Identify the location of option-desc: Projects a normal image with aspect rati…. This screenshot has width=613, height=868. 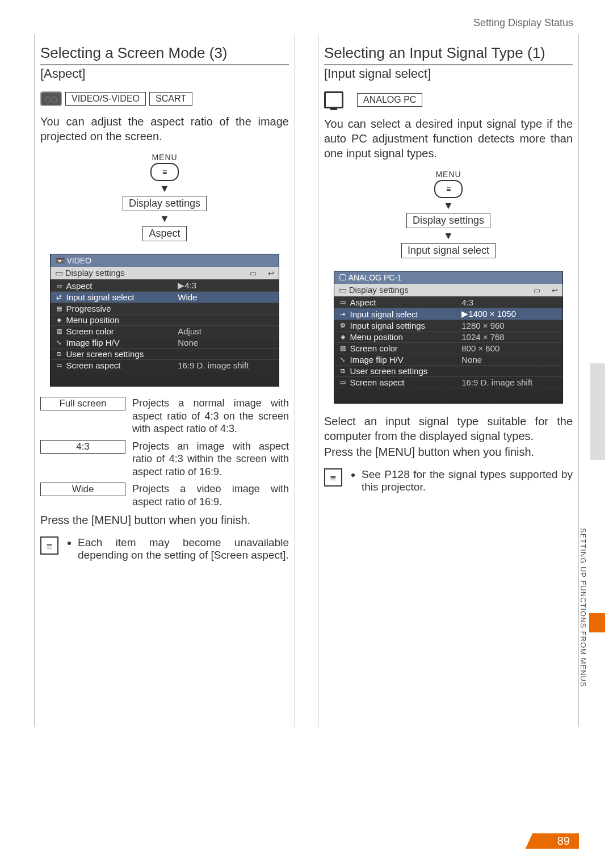
(211, 416).